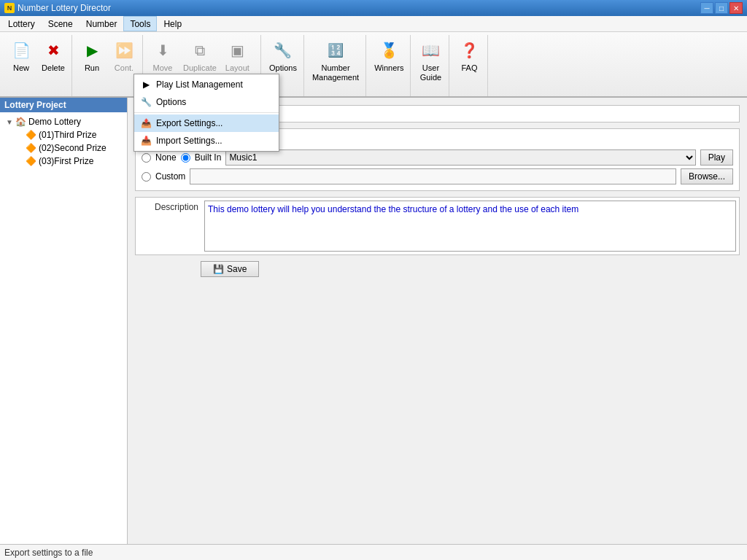 The image size is (747, 560). Describe the element at coordinates (716, 158) in the screenshot. I see `music-play-button: Play` at that location.